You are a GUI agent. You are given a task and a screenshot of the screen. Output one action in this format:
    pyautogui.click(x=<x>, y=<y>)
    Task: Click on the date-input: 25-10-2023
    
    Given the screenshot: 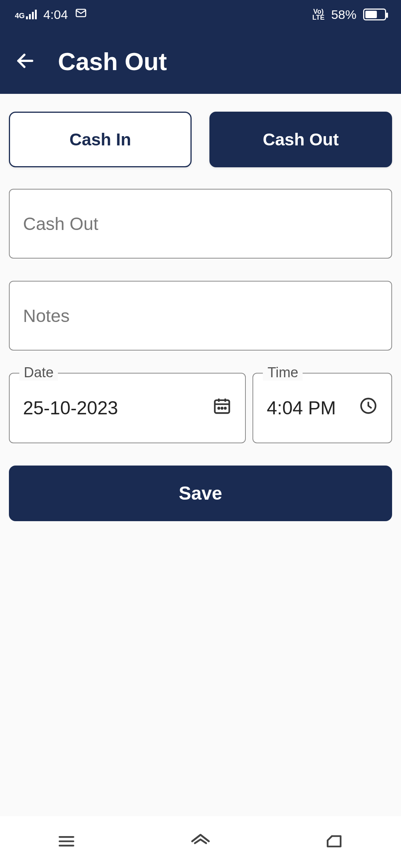 What is the action you would take?
    pyautogui.click(x=127, y=408)
    